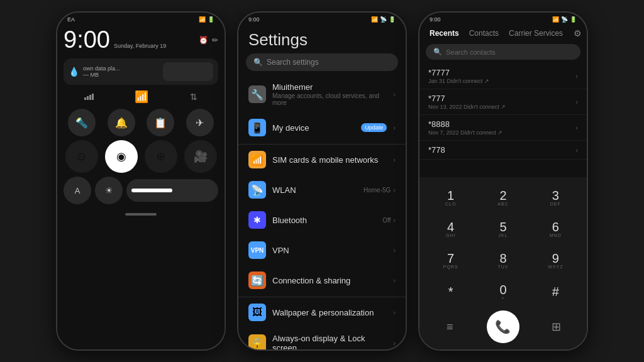  Describe the element at coordinates (322, 128) in the screenshot. I see `settings-item-mydevice: 📱 My device Update ›` at that location.